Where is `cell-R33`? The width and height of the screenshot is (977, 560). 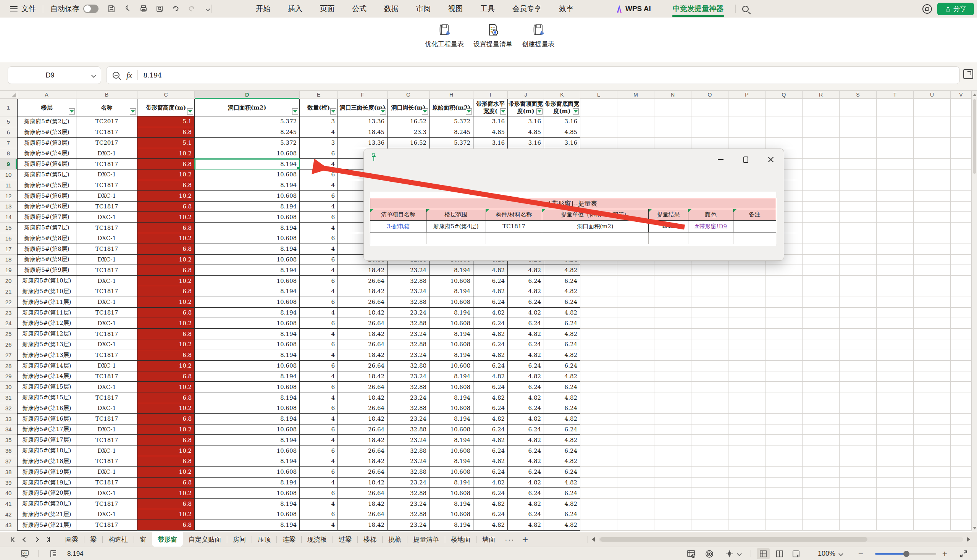 cell-R33 is located at coordinates (821, 419).